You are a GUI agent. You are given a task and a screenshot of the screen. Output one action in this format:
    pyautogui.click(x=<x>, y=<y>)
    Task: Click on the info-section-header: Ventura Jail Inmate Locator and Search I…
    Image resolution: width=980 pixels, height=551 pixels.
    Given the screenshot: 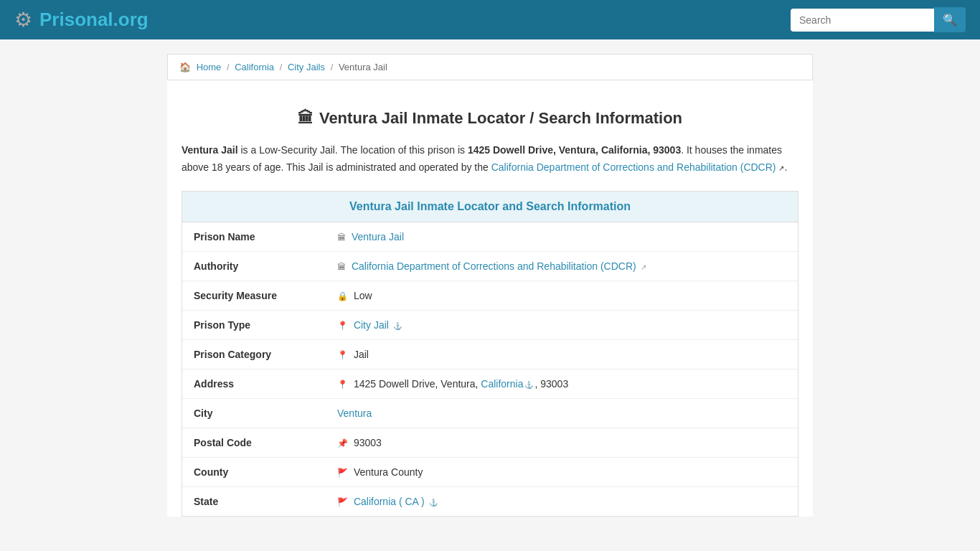 What is the action you would take?
    pyautogui.click(x=490, y=207)
    